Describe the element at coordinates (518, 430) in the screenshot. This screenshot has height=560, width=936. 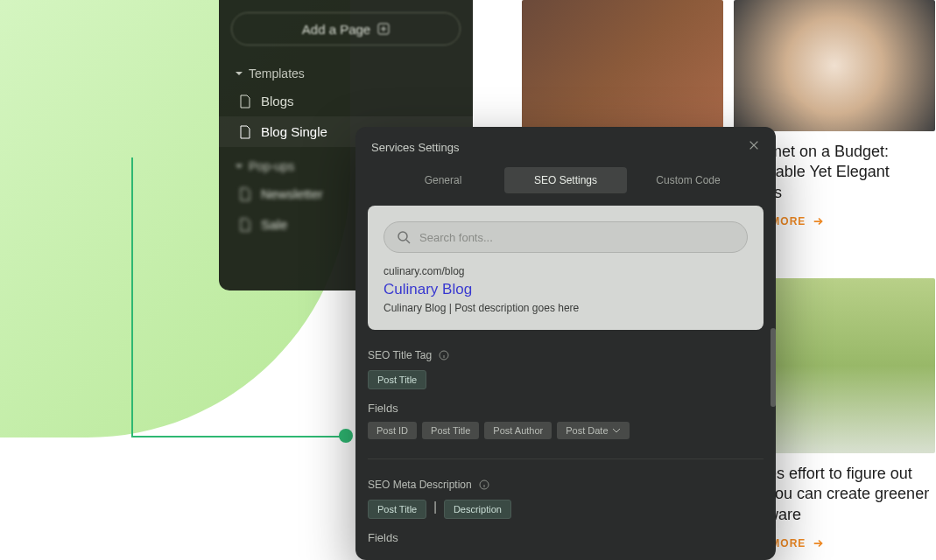
I see `field-chip: Post Author` at that location.